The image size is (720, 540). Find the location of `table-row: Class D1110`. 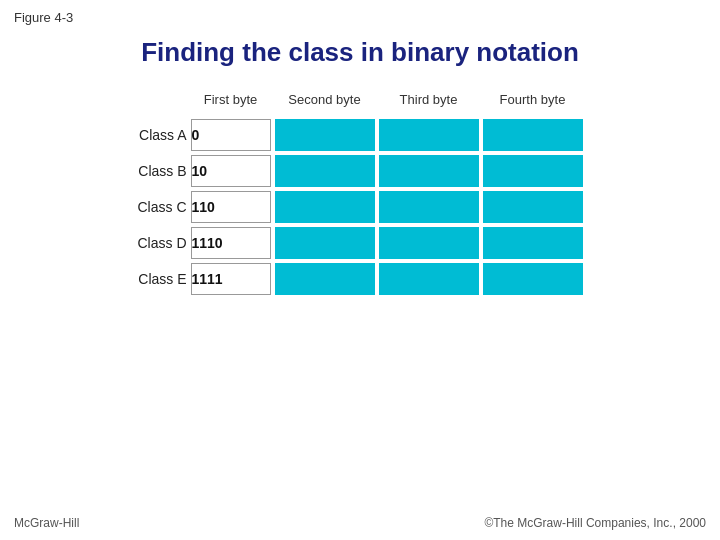

table-row: Class D1110 is located at coordinates (360, 243).